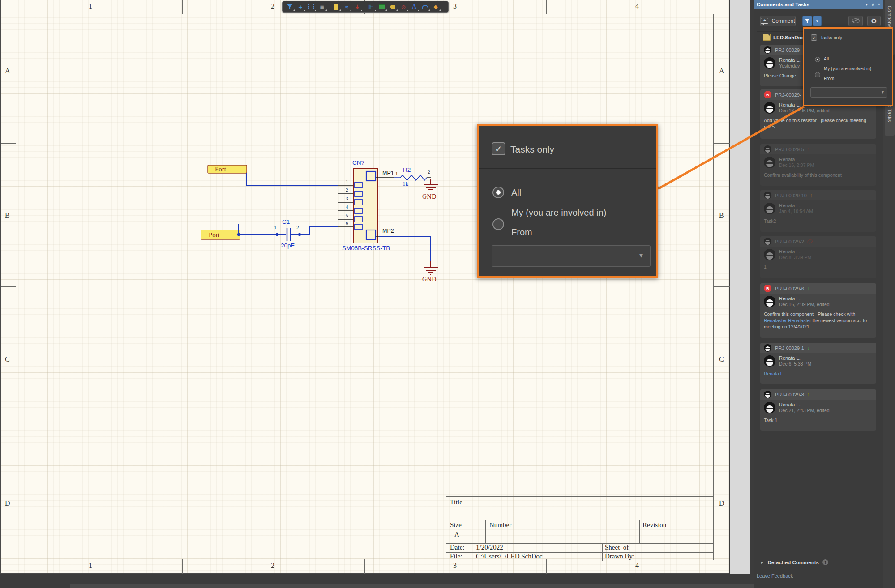 The image size is (895, 588). I want to click on comment-timestamp: Dec 16, 2:07 PM, so click(797, 165).